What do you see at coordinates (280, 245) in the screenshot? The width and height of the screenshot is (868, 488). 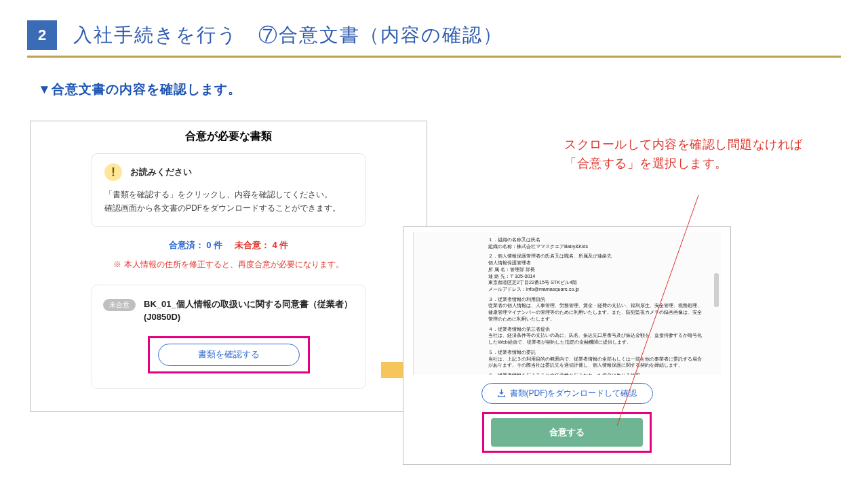 I see `not-agreed-value: 4 件` at bounding box center [280, 245].